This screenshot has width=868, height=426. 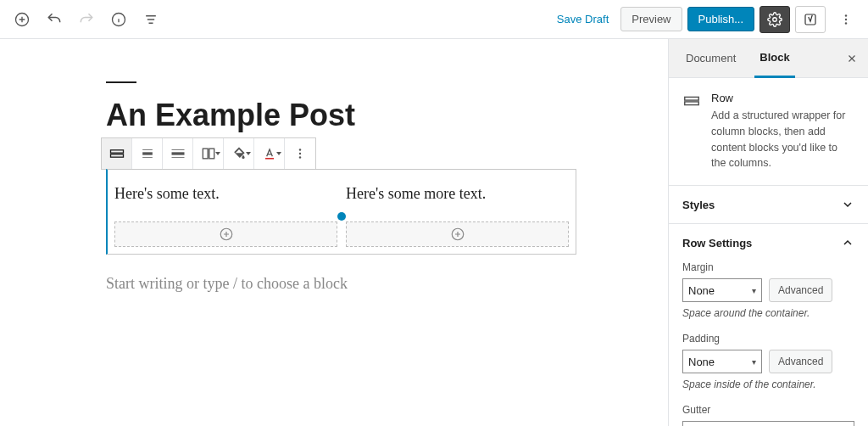 I want to click on align-full-icon, so click(x=178, y=154).